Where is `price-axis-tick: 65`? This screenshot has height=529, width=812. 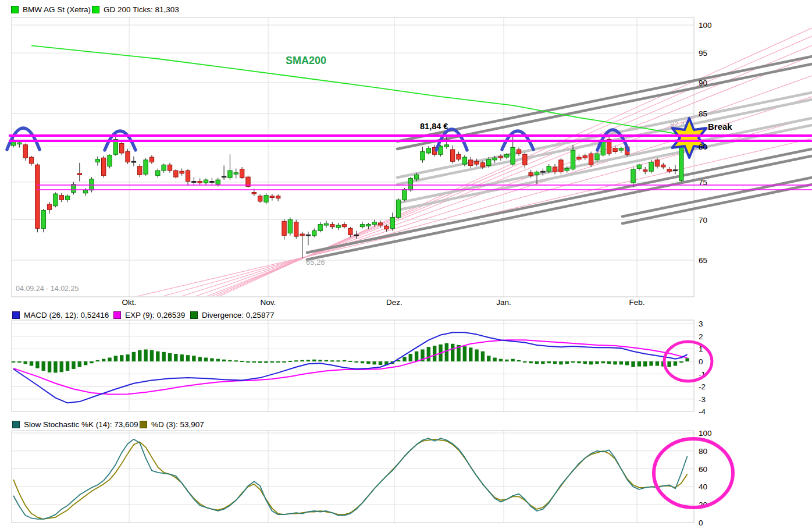
price-axis-tick: 65 is located at coordinates (703, 261).